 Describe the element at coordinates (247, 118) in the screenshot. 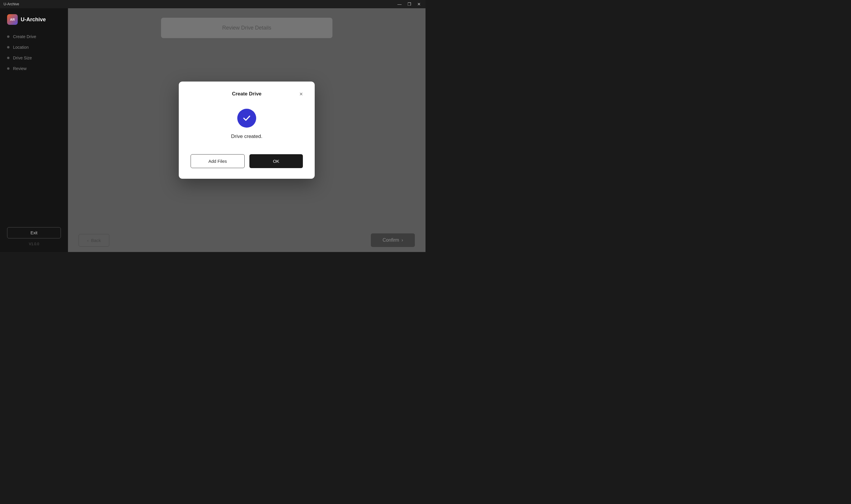

I see `checkmark-icon` at that location.